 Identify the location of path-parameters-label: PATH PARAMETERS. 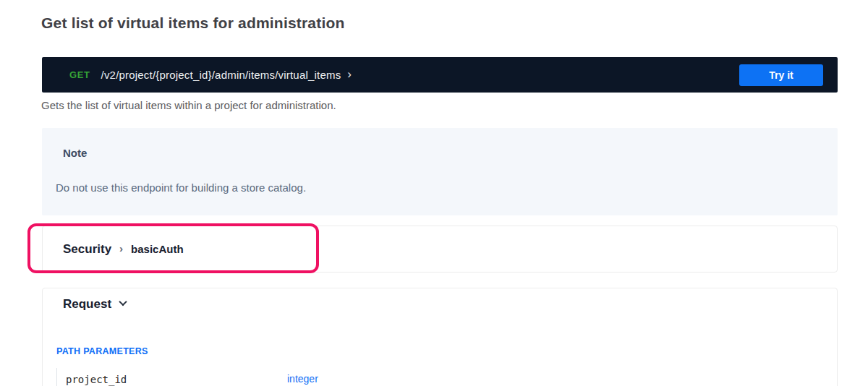
(103, 351).